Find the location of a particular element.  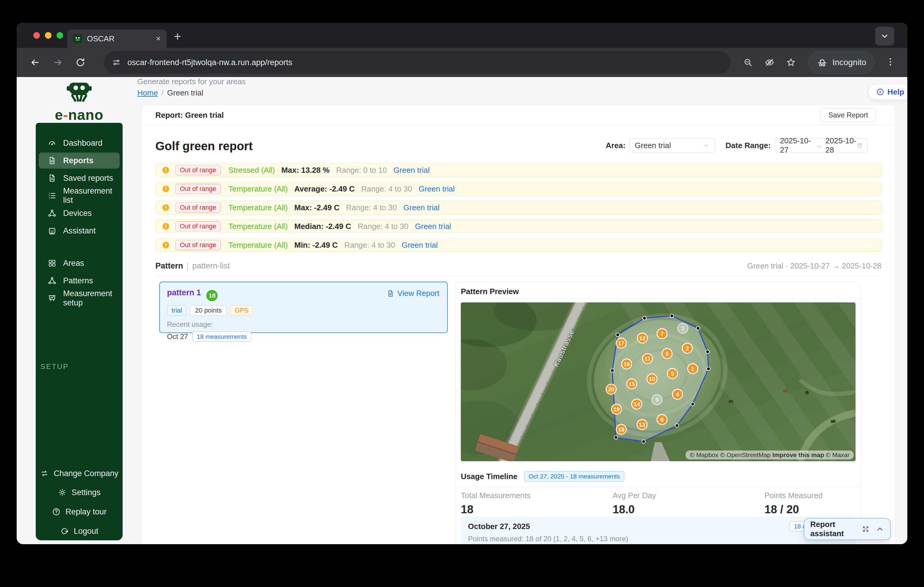

minimize-window-button is located at coordinates (48, 35).